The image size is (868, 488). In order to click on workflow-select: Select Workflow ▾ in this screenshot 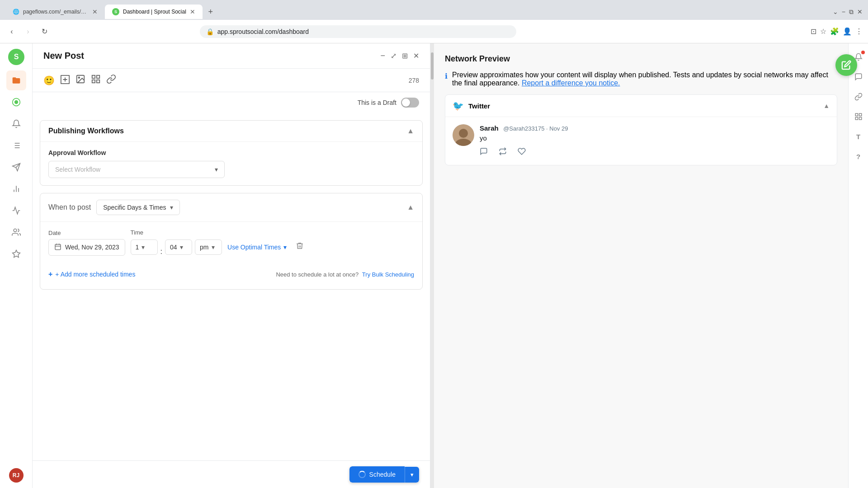, I will do `click(137, 169)`.